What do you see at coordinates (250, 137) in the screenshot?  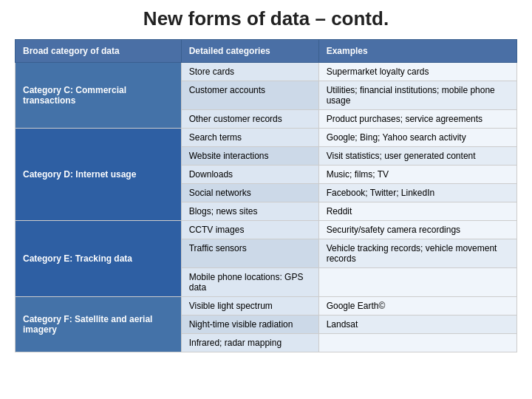 I see `detail-cell: Search terms` at bounding box center [250, 137].